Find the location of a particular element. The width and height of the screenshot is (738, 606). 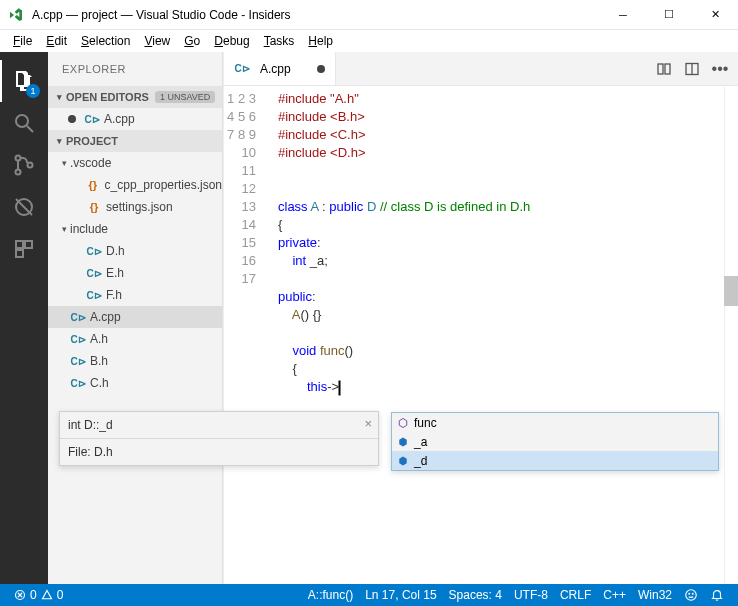

status-cursor-position: Ln 17, Col 15 is located at coordinates (400, 595).